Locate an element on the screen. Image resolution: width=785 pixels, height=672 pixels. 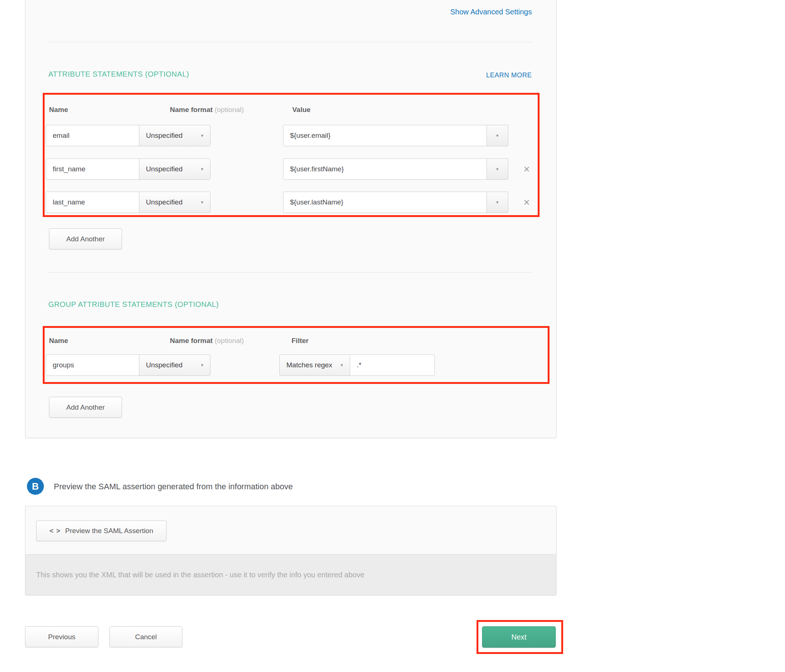
preview-help-text: This shows you the XML that will be used… is located at coordinates (200, 575).